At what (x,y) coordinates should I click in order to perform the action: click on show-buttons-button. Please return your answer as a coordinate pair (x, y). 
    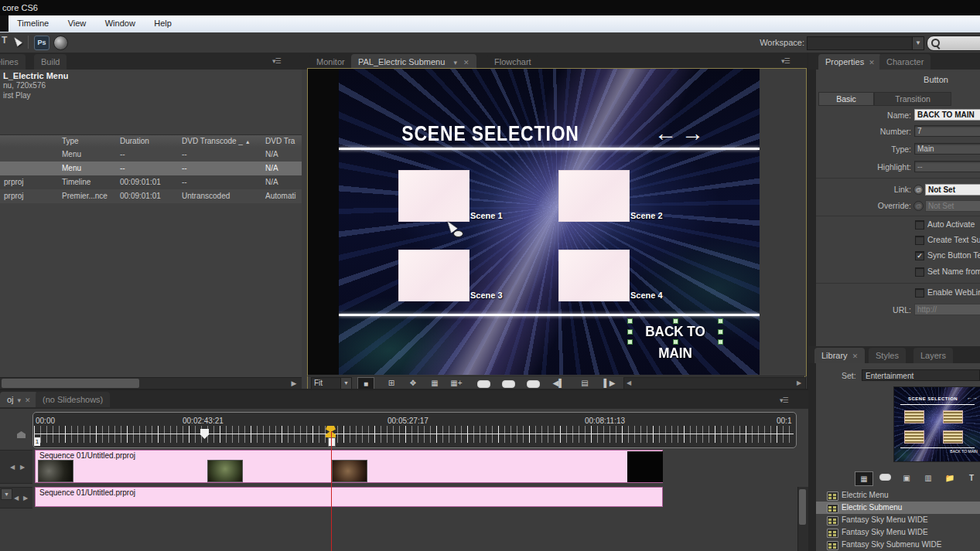
    Looking at the image, I should click on (885, 478).